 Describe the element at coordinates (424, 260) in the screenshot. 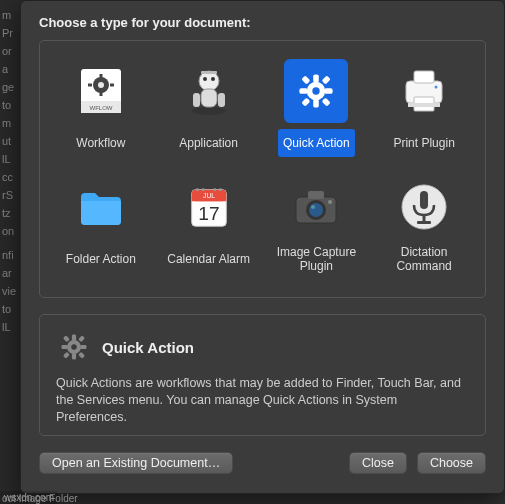

I see `type-label: Dictation Command` at that location.